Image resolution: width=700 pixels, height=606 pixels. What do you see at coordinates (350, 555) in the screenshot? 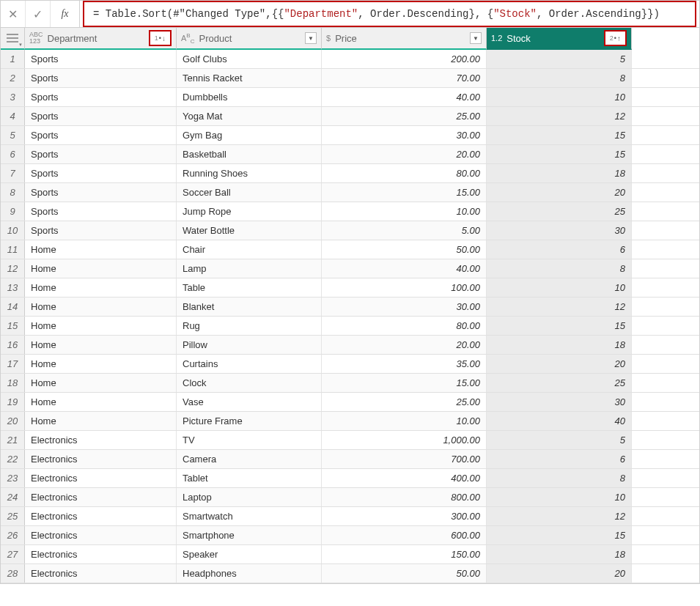
I see `table-row: 27ElectronicsSpeaker150.0018` at bounding box center [350, 555].